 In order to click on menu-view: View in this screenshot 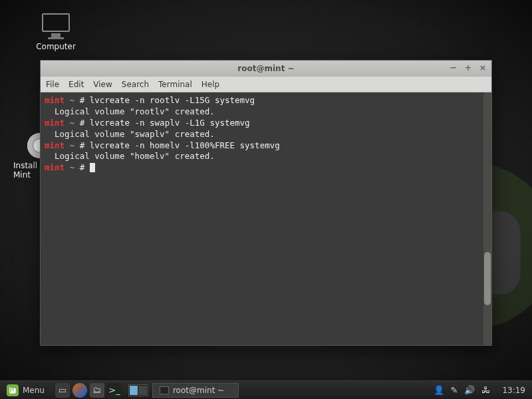, I will do `click(102, 84)`.